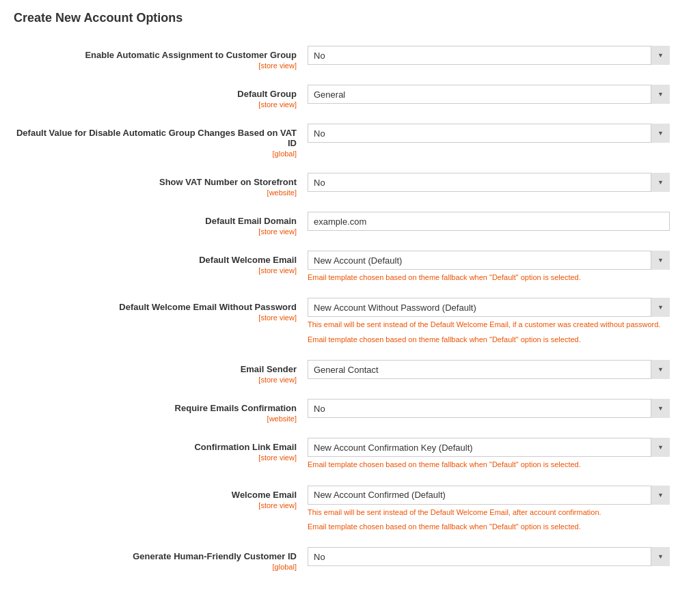 Image resolution: width=678 pixels, height=616 pixels. Describe the element at coordinates (155, 193) in the screenshot. I see `field-scope-show-vat-number: [website]` at that location.